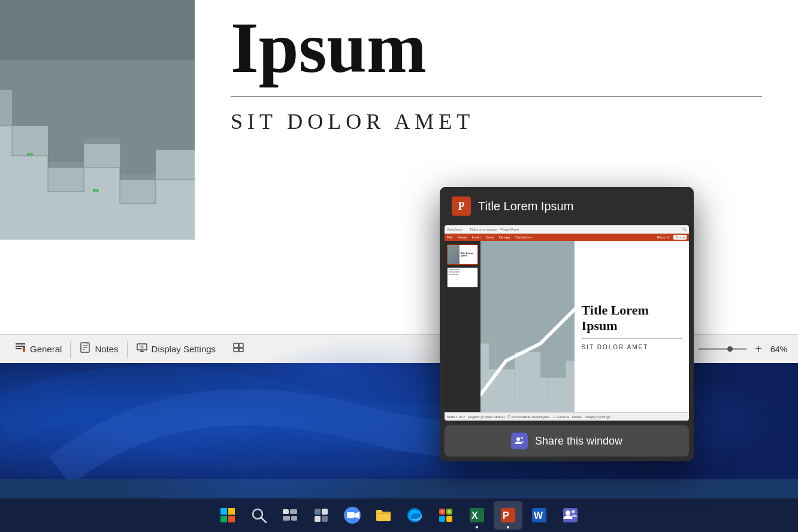 The height and width of the screenshot is (532, 798). I want to click on taskbar-icon-zoom, so click(352, 515).